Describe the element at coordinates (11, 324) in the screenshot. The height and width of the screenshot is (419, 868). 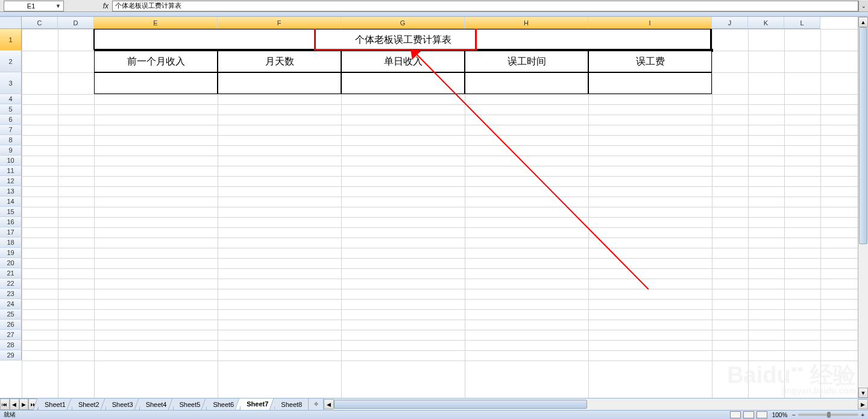
I see `row-header-26: 26` at that location.